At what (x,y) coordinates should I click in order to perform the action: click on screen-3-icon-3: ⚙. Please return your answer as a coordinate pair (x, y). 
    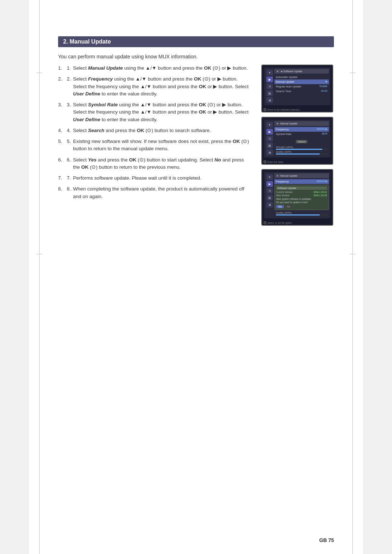
    Looking at the image, I should click on (270, 191).